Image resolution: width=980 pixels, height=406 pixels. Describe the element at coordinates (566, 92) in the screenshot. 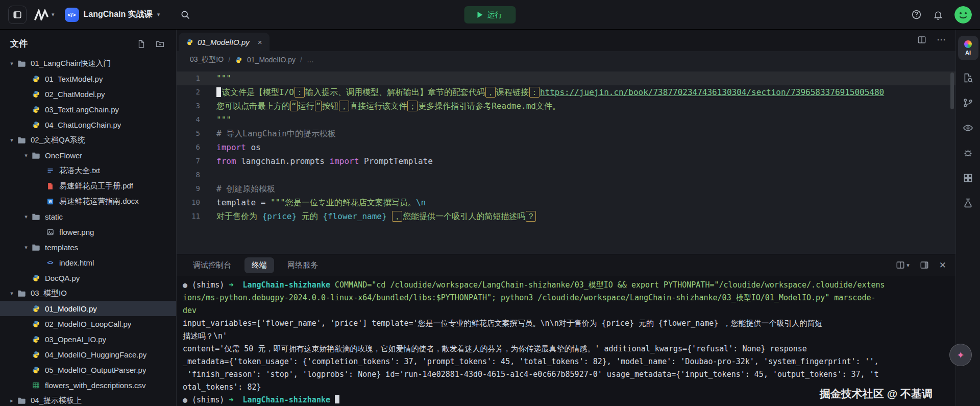

I see `code-line: 2该文件是【模型I/O：输入提示、调用模型、解析输出】章节的配套代码，课程链接：…` at that location.